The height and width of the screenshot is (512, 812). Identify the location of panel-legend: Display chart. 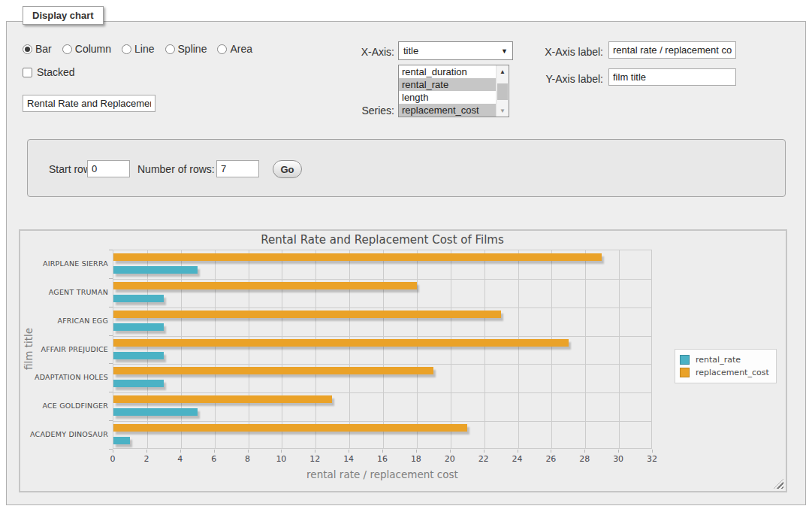
(63, 15).